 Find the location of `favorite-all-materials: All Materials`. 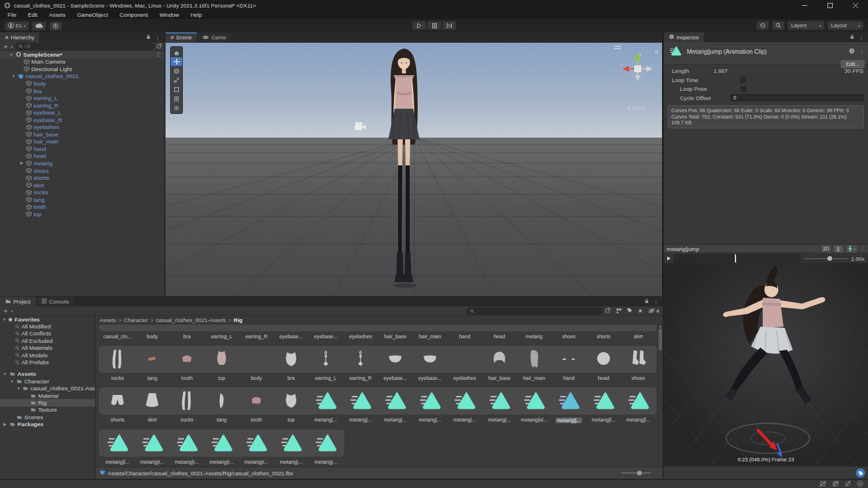

favorite-all-materials: All Materials is located at coordinates (47, 348).